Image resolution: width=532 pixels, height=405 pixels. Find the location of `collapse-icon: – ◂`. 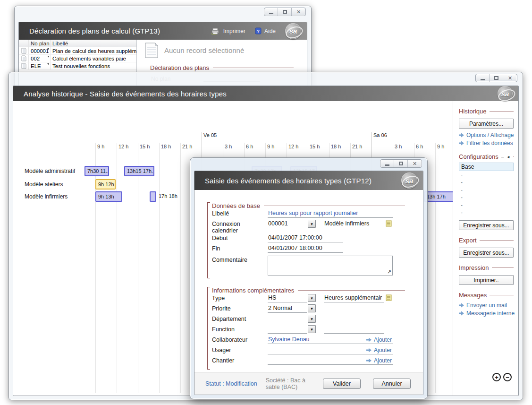

collapse-icon: – ◂ is located at coordinates (506, 157).